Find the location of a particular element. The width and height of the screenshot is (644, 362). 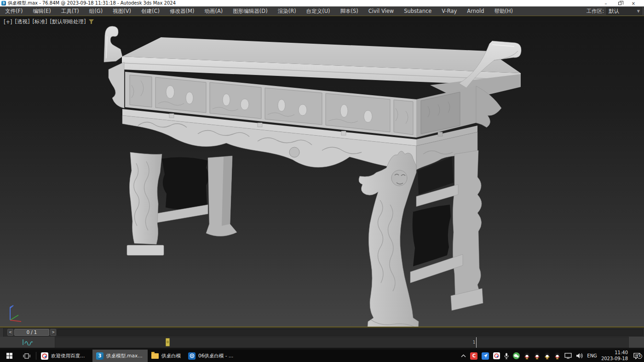

time-slider-handle: 0 / 1 is located at coordinates (32, 332).